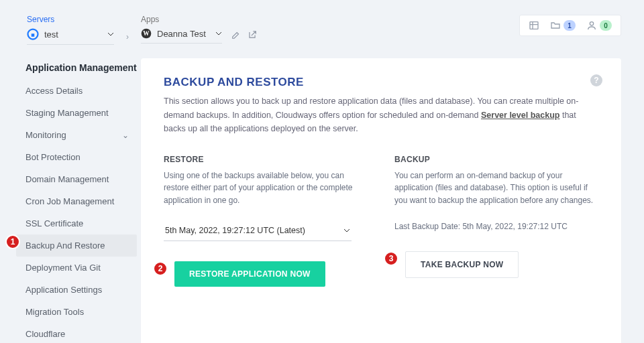 Image resolution: width=644 pixels, height=343 pixels. I want to click on server-name: test, so click(51, 35).